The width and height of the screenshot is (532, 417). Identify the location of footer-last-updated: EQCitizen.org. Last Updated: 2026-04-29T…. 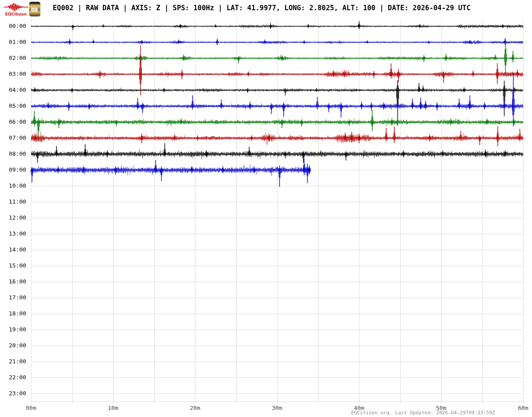
(423, 413).